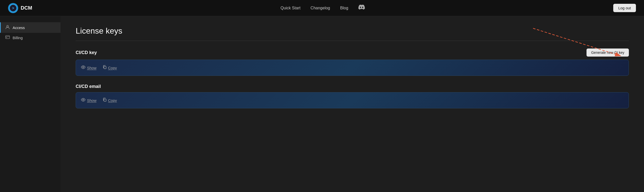  I want to click on sidebar-item-billing-label: Billing, so click(18, 38).